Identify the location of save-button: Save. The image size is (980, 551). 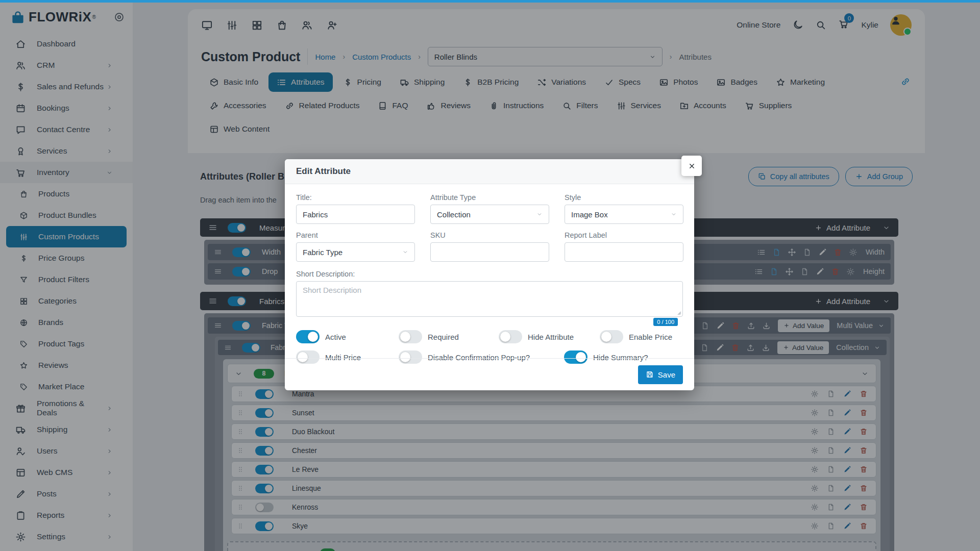
(660, 374).